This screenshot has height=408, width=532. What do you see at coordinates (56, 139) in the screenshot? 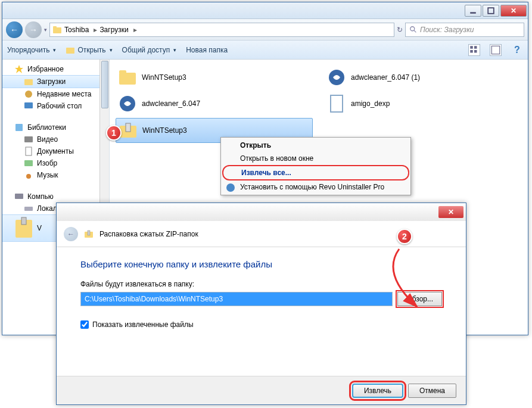
I see `sidebar-video: Видео` at bounding box center [56, 139].